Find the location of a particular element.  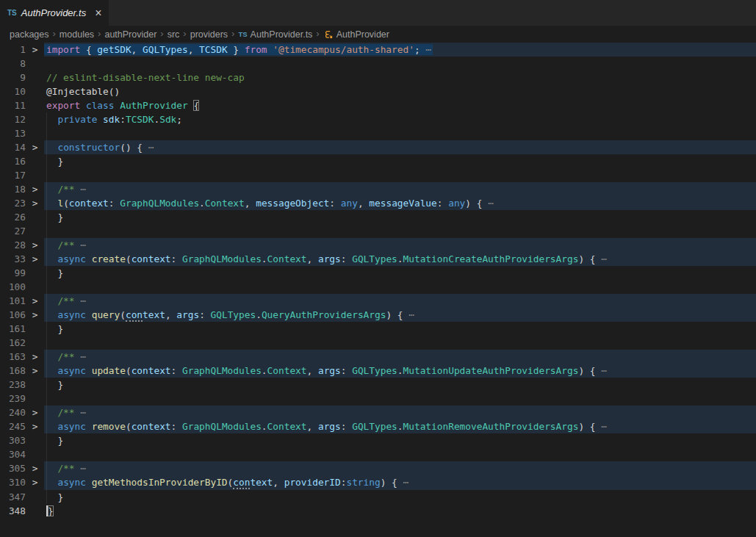

tab-authprovider: TS AuthProvider.ts × is located at coordinates (54, 13).